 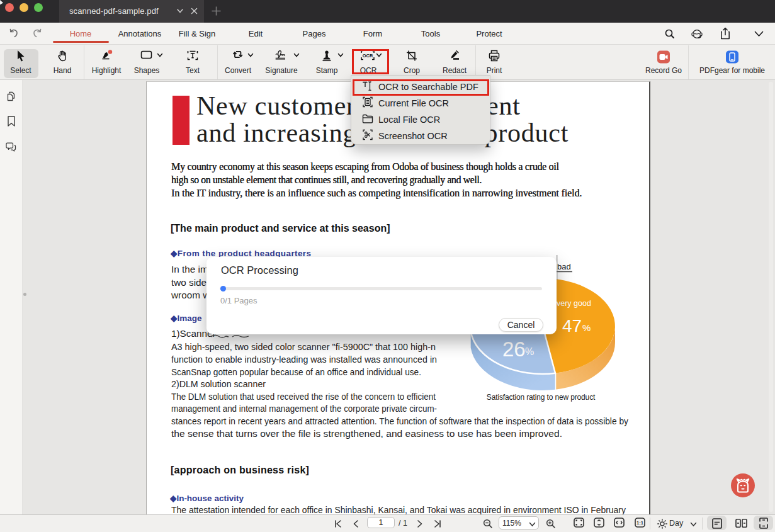 I want to click on svg-text:Satisfaction rating to new pro: Satisfaction rating to new product, so click(x=541, y=397).